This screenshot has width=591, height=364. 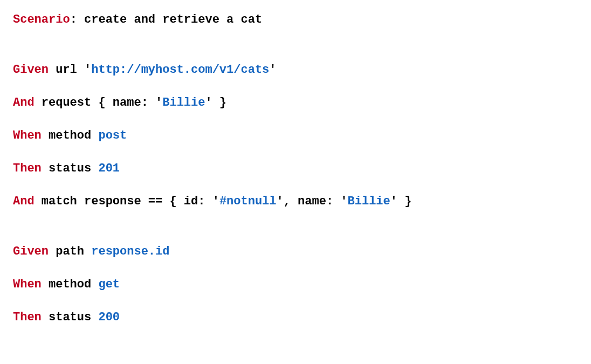 I want to click on code-line: Then status 200, so click(x=296, y=317).